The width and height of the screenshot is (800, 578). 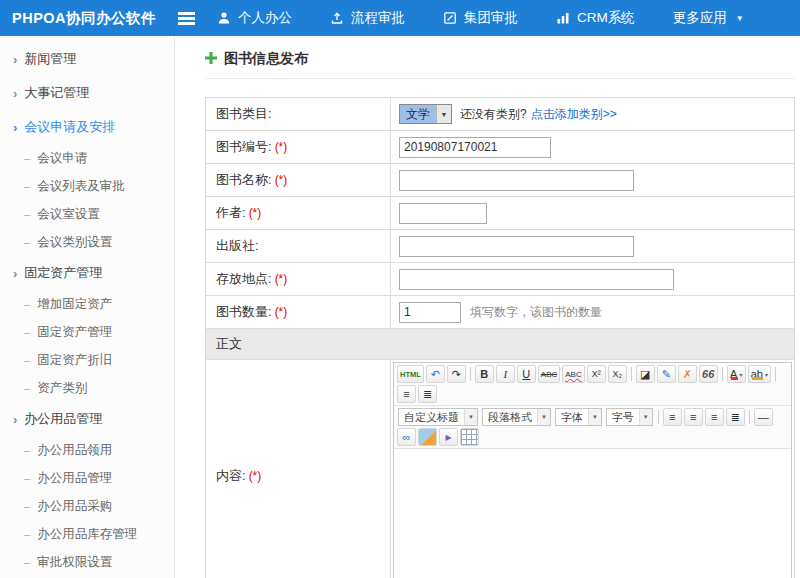 What do you see at coordinates (506, 374) in the screenshot?
I see `italic-button: I` at bounding box center [506, 374].